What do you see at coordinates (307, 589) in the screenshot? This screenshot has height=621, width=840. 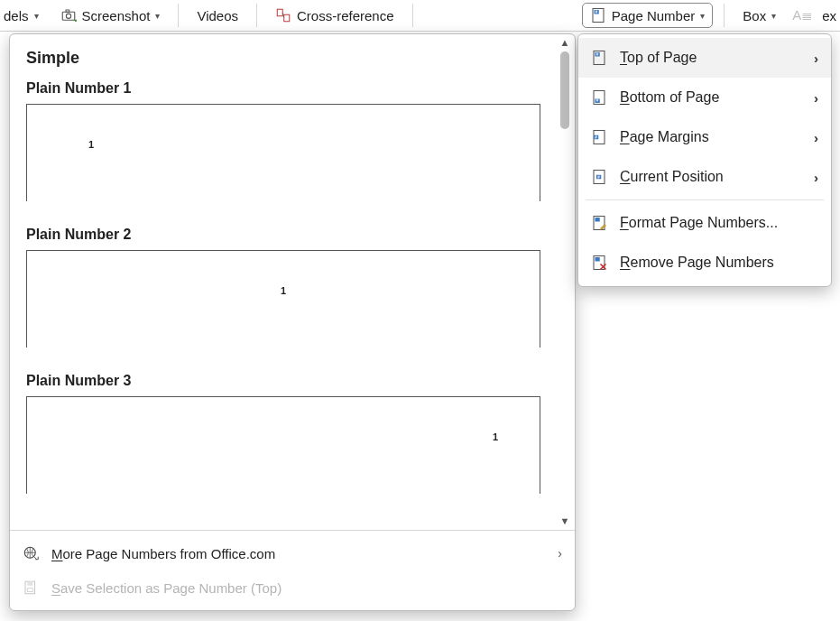 I see `save-selection-label: Save Selection as Page Number (Top)` at bounding box center [307, 589].